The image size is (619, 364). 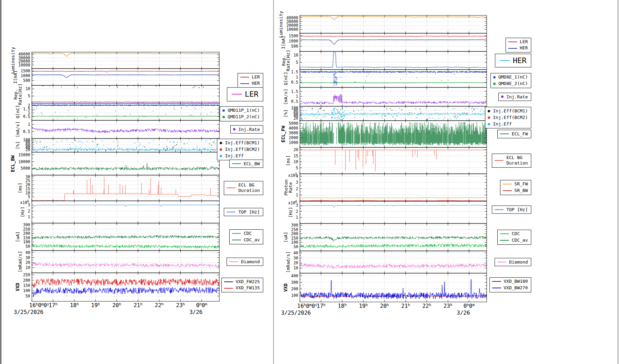 What do you see at coordinates (242, 289) in the screenshot?
I see `legend-entry: VXD_FW135` at bounding box center [242, 289].